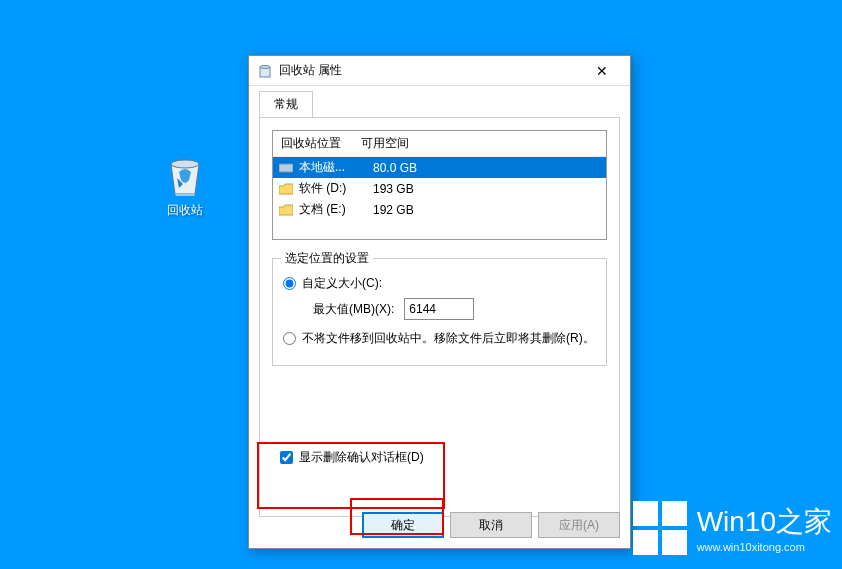 The height and width of the screenshot is (569, 842). What do you see at coordinates (440, 71) in the screenshot?
I see `titlebar: 回收站 属性 ✕` at bounding box center [440, 71].